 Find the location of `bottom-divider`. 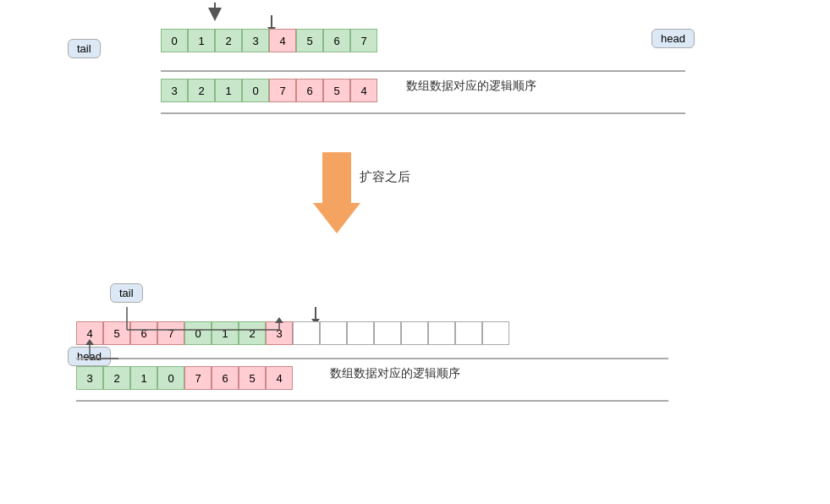

bottom-divider is located at coordinates (372, 359).